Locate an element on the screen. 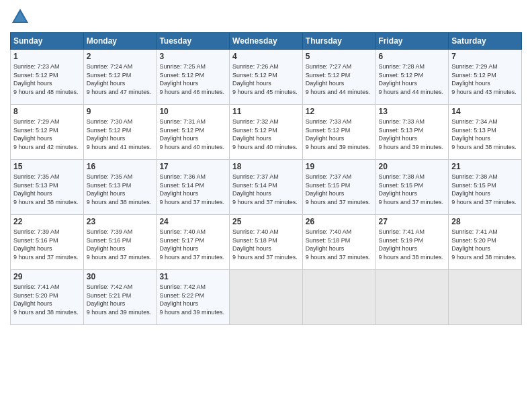 This screenshot has width=532, height=411. day-number: 4 is located at coordinates (266, 56).